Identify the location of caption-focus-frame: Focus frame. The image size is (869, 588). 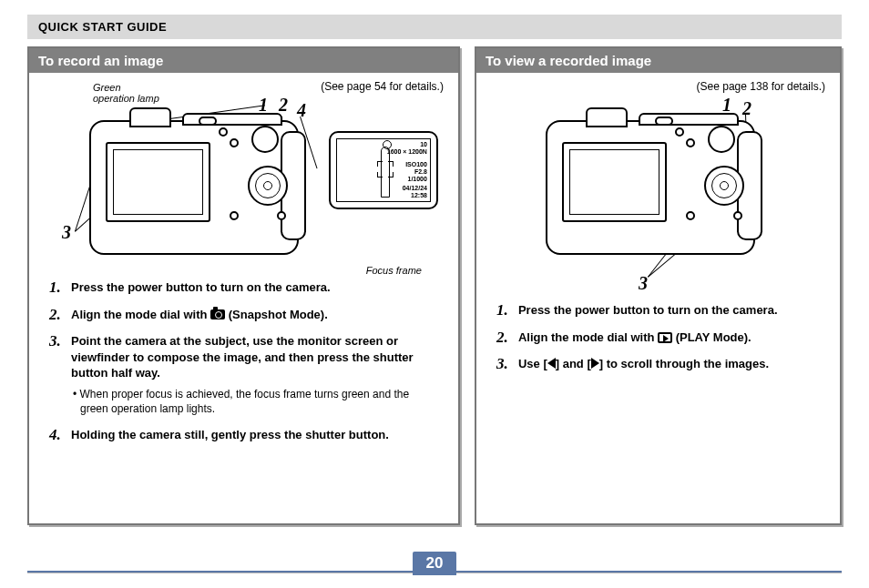
(394, 270).